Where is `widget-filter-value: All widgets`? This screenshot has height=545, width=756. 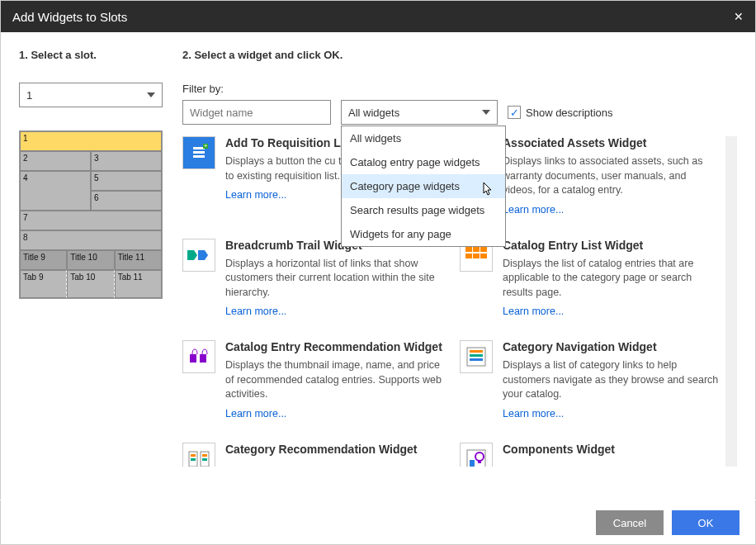 widget-filter-value: All widgets is located at coordinates (374, 112).